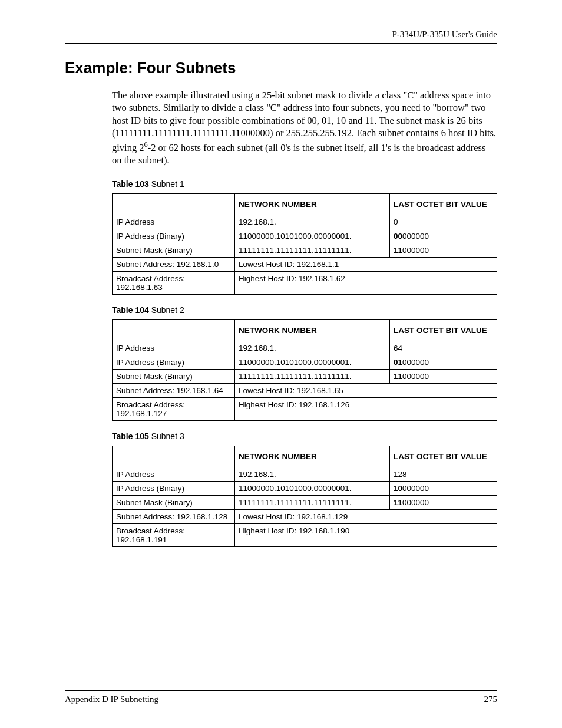  What do you see at coordinates (305, 517) in the screenshot?
I see `table-row: Subnet Address: 192.168.1.128Lowest Host…` at bounding box center [305, 517].